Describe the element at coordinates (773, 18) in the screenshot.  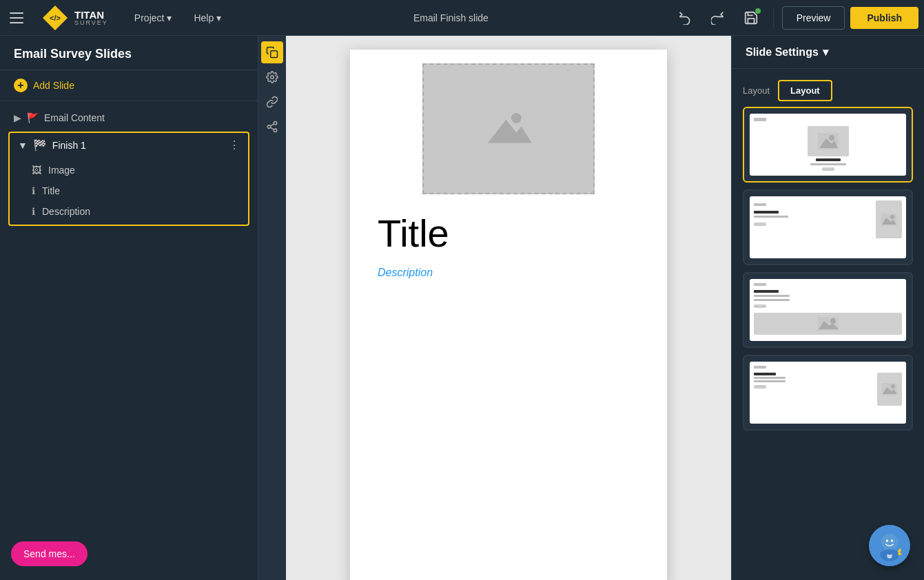
I see `nav-divider` at that location.